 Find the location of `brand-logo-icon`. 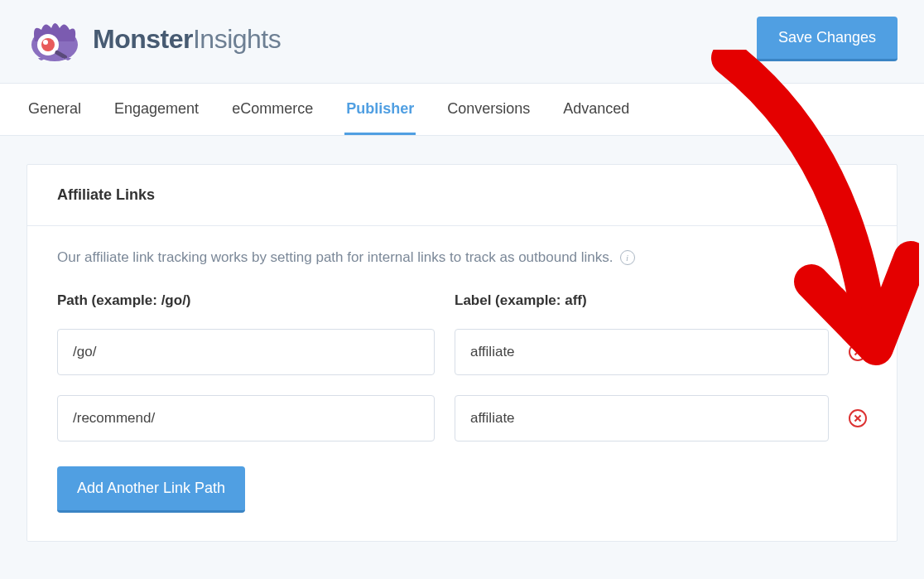

brand-logo-icon is located at coordinates (55, 39).